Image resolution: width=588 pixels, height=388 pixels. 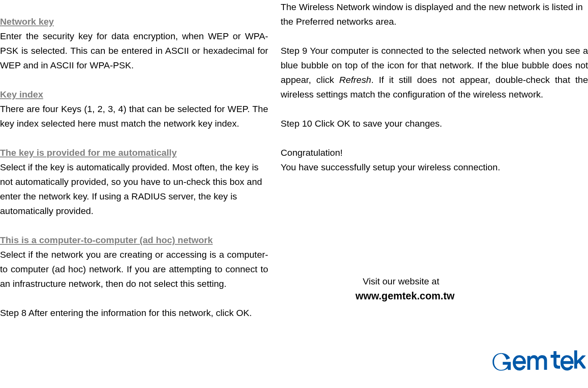 I want to click on heading-auto-key: The key is provided for me automatically, so click(x=134, y=153).